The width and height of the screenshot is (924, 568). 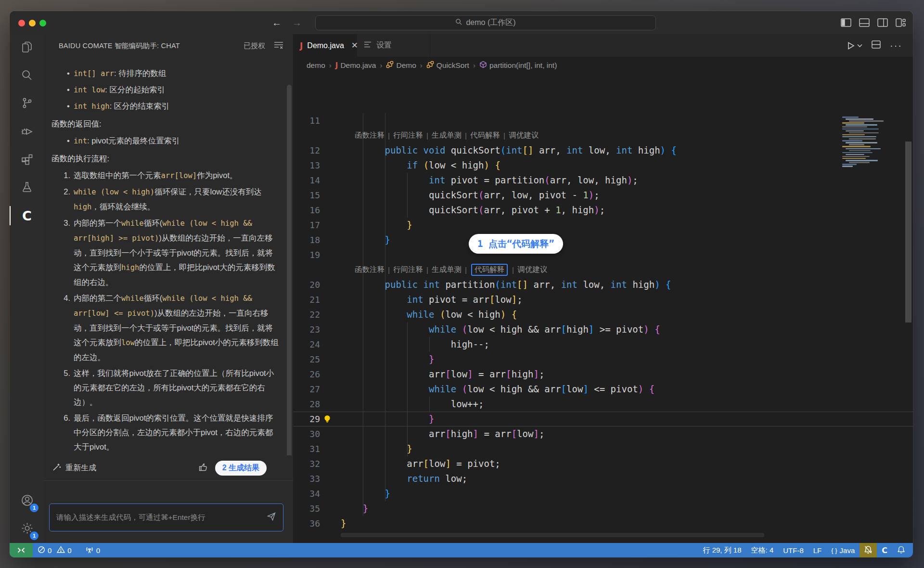 I want to click on close-window-button, so click(x=22, y=23).